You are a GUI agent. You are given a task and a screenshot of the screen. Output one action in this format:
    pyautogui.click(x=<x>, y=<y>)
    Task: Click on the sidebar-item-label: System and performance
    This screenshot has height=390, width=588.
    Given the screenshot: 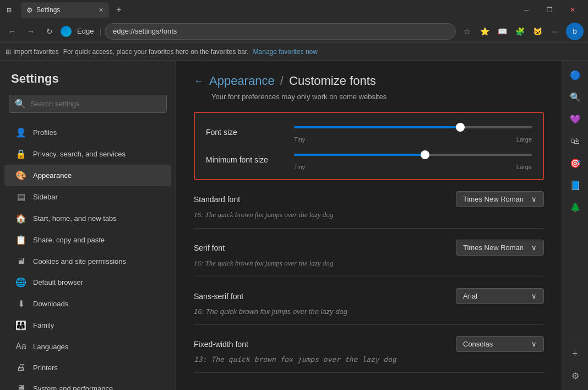 What is the action you would take?
    pyautogui.click(x=73, y=388)
    